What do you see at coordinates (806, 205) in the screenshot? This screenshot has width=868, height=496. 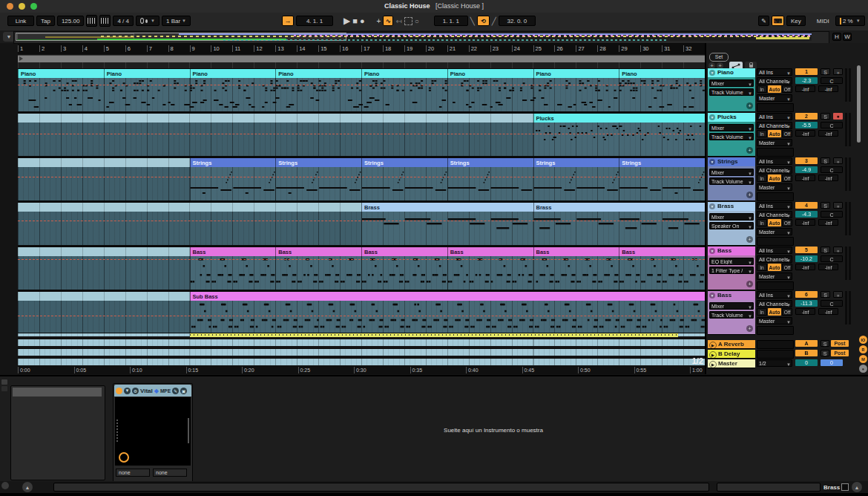 I see `track-number-button: 4` at bounding box center [806, 205].